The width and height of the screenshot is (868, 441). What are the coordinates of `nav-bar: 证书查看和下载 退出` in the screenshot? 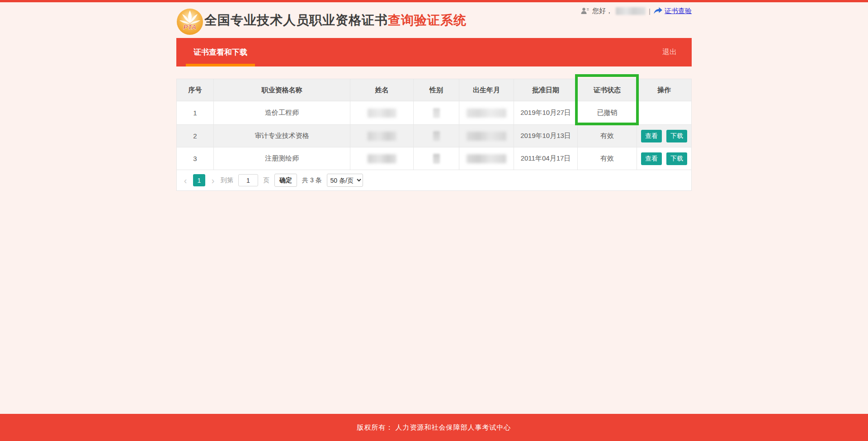 It's located at (434, 52).